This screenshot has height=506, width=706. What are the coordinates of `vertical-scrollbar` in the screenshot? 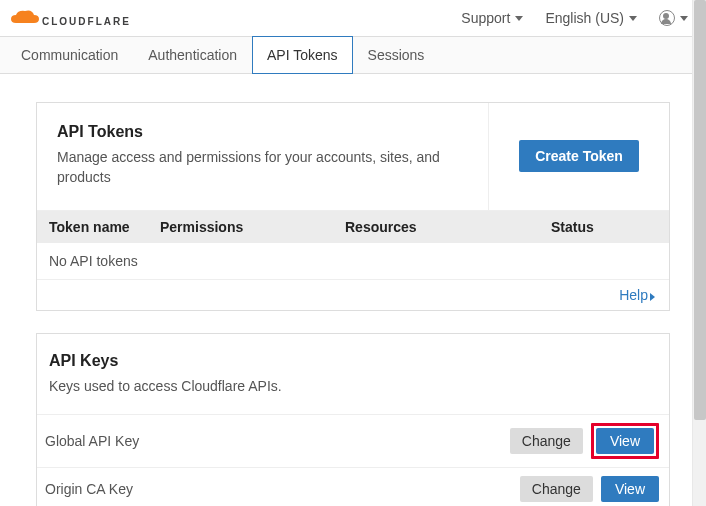 It's located at (699, 253).